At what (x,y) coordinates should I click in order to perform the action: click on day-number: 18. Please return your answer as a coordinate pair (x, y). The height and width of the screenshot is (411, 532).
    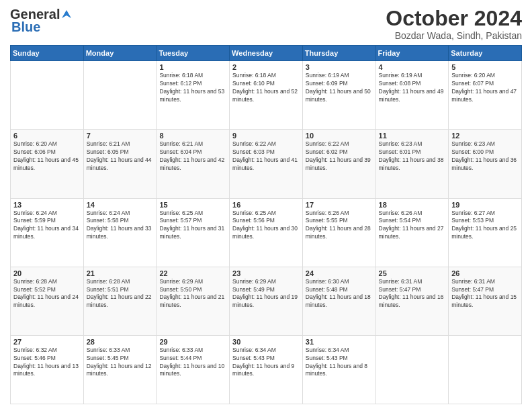
    Looking at the image, I should click on (412, 205).